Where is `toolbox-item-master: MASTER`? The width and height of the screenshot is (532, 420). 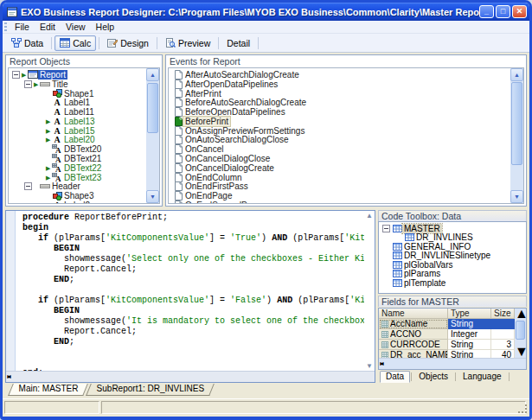 toolbox-item-master: MASTER is located at coordinates (452, 228).